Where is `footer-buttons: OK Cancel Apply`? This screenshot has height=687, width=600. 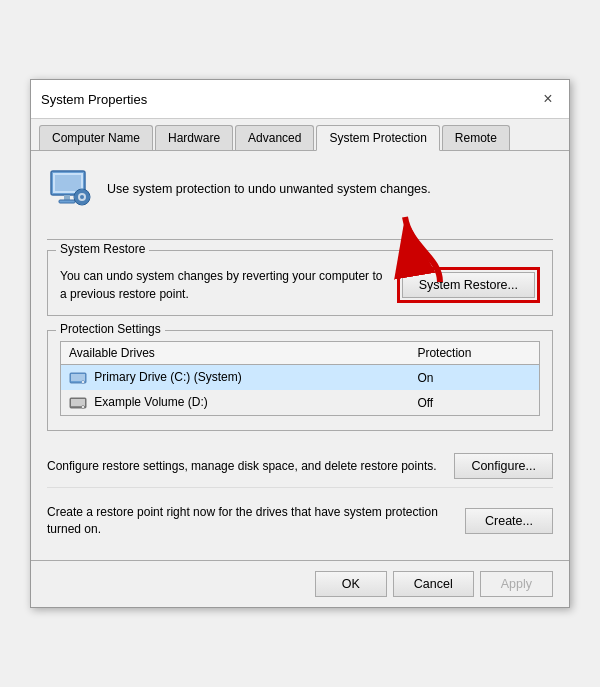
footer-buttons: OK Cancel Apply is located at coordinates (300, 584).